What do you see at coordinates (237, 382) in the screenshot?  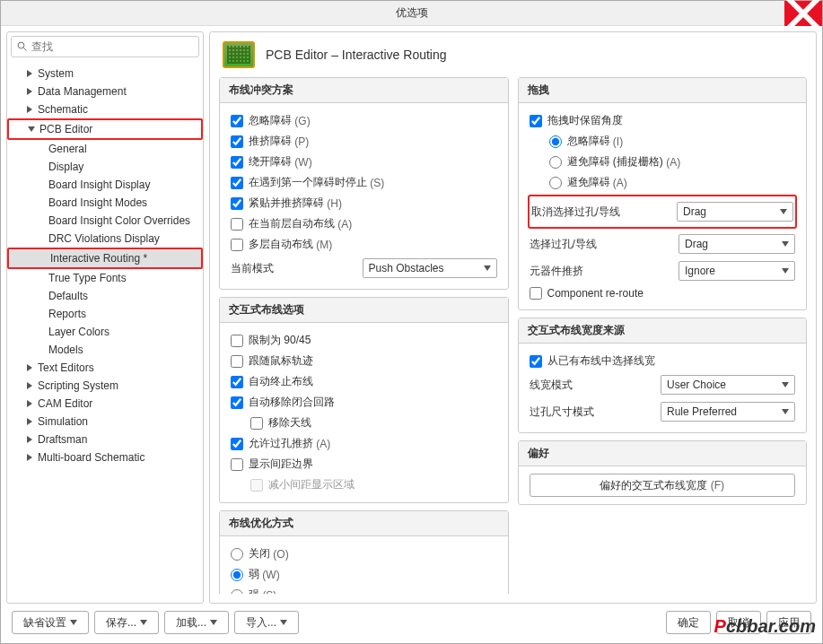 I see `chk-auto-term` at bounding box center [237, 382].